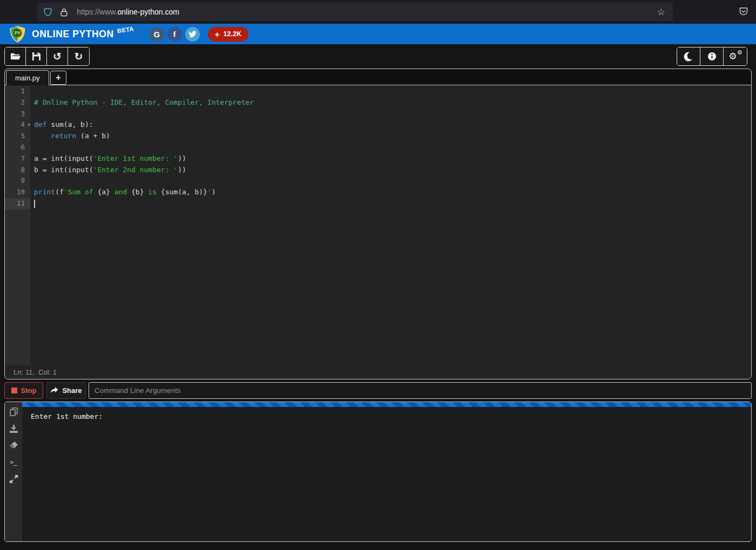  What do you see at coordinates (14, 472) in the screenshot?
I see `console-sidebar: >_` at bounding box center [14, 472].